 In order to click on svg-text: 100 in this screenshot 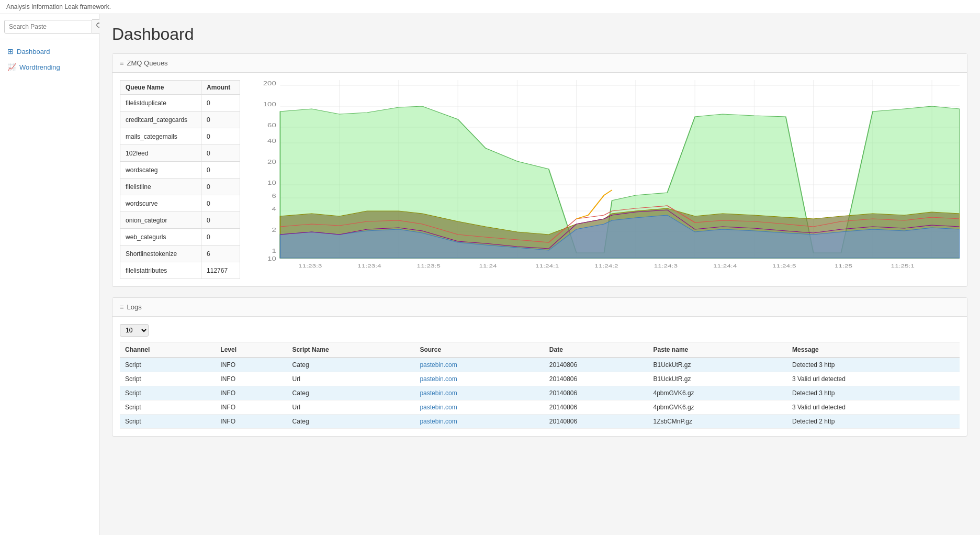, I will do `click(270, 105)`.